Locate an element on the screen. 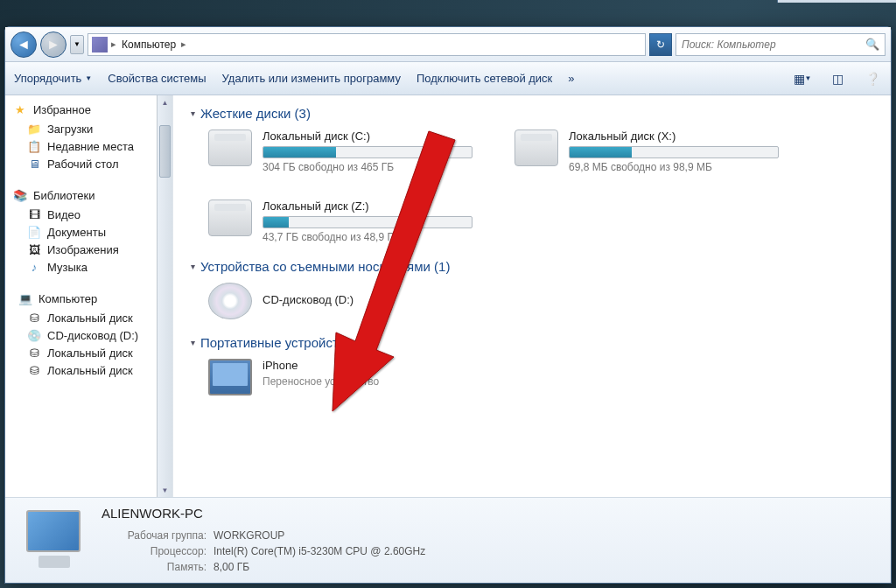 The width and height of the screenshot is (896, 588). desktop-icon: 🖥 is located at coordinates (34, 164).